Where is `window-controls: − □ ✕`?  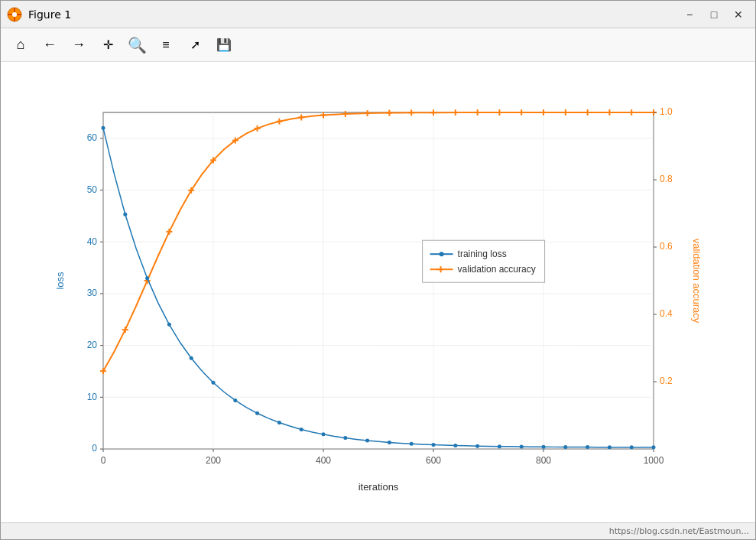 window-controls: − □ ✕ is located at coordinates (714, 15).